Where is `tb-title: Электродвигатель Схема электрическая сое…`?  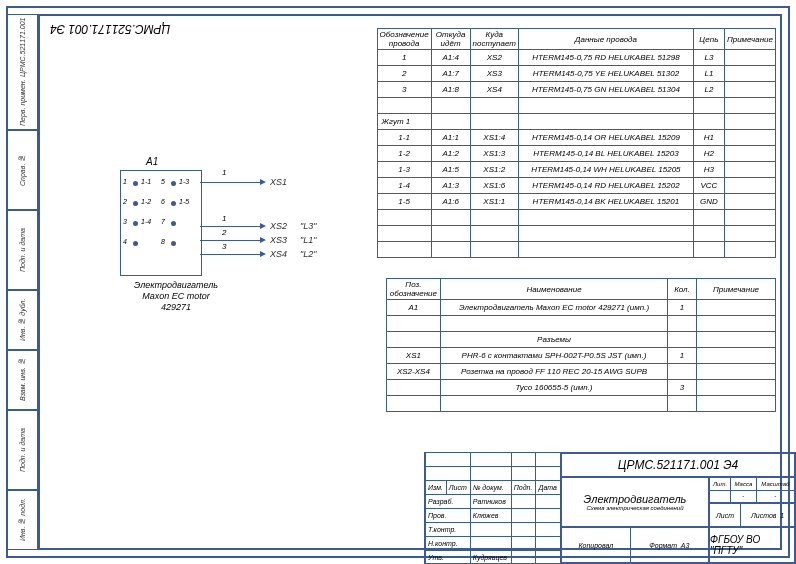 tb-title: Электродвигатель Схема электрическая сое… is located at coordinates (635, 502).